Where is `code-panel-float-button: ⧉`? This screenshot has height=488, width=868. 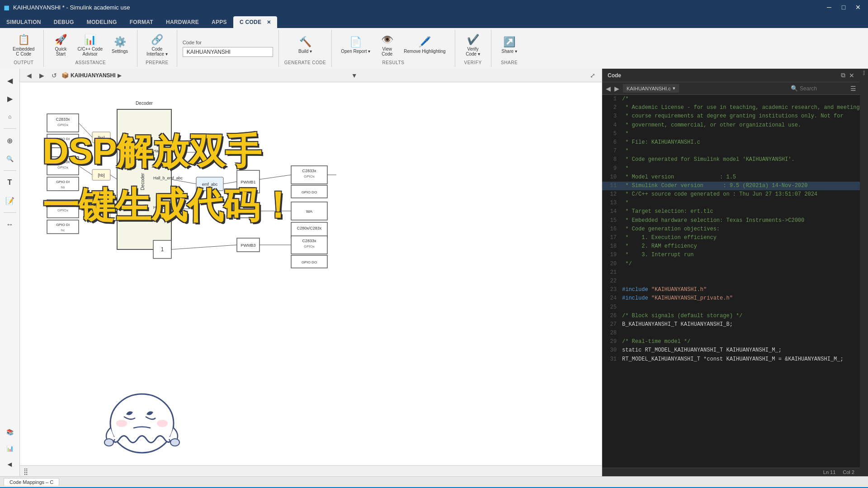 code-panel-float-button: ⧉ is located at coordinates (843, 75).